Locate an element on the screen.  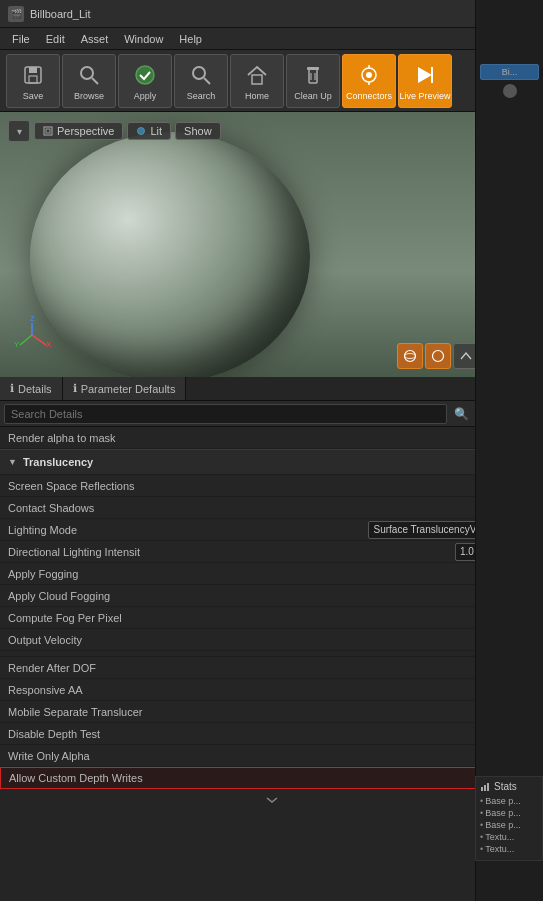
billboard-dot is located at coordinates (510, 91).